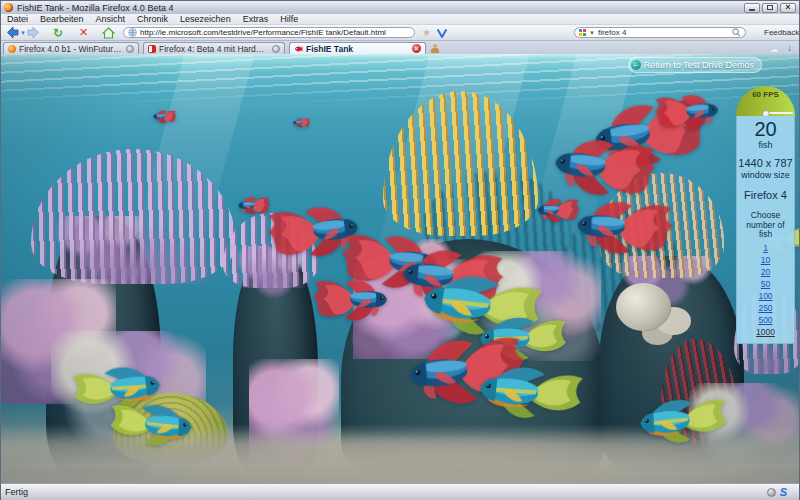 The height and width of the screenshot is (500, 800). I want to click on search-engine-dropdown-icon: ▼, so click(592, 33).